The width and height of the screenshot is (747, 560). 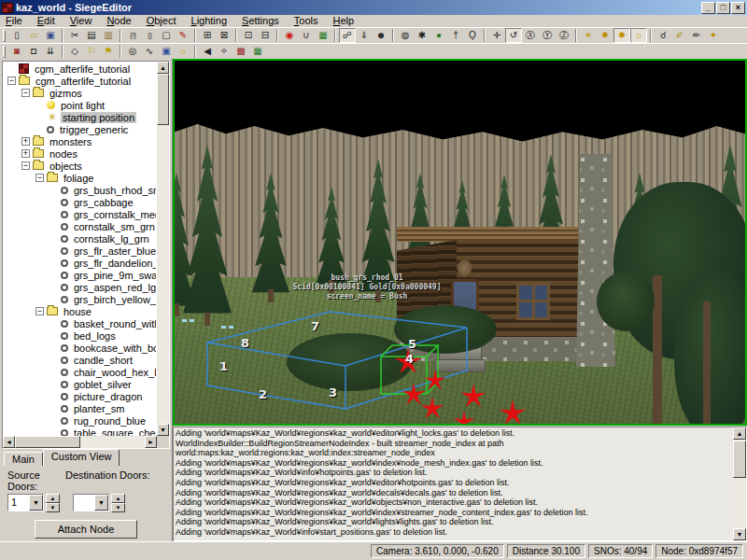 I want to click on tree-item-cgm-afterlife-tutorial: −cgm_afterlife_tutorial, so click(x=80, y=80).